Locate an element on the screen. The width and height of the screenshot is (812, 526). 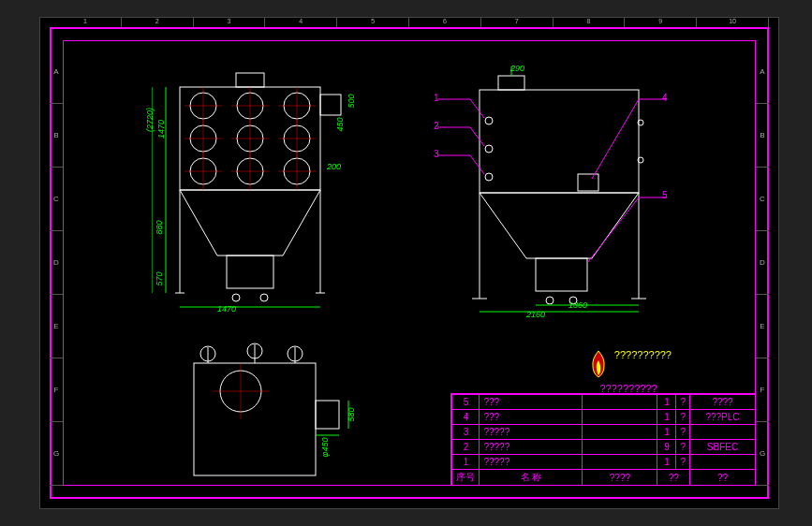
bom-header: 序号名 称???????? is located at coordinates (604, 477).